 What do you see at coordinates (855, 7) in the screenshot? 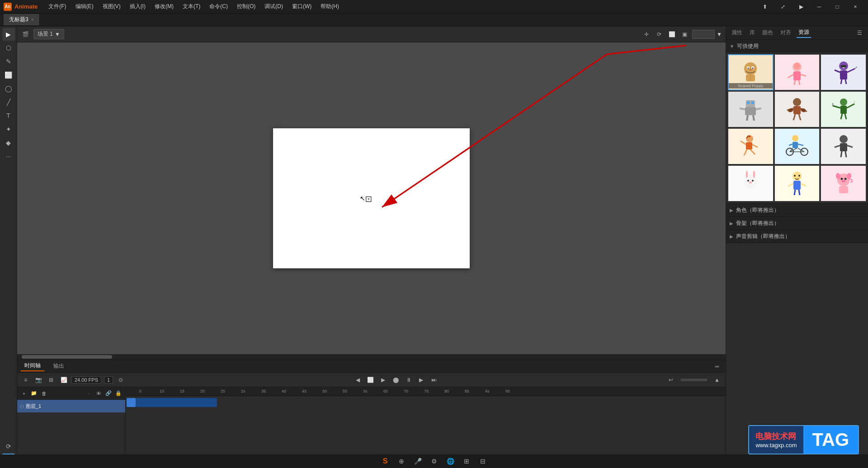
I see `close-button: ×` at bounding box center [855, 7].